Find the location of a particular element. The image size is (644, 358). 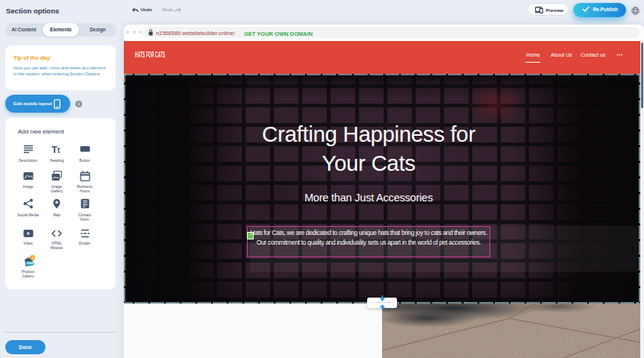

svg-text: SHOP is located at coordinates (31, 263).